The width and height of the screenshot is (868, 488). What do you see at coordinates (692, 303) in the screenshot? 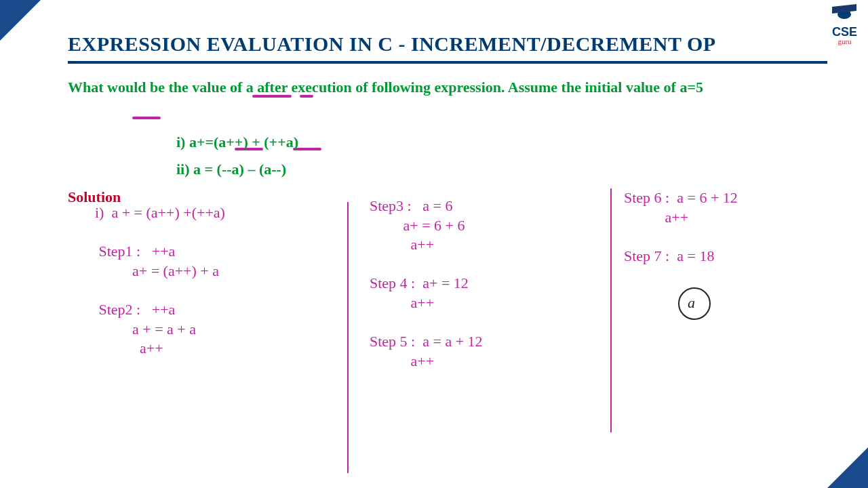
I see `cursor-annotation: a` at bounding box center [692, 303].